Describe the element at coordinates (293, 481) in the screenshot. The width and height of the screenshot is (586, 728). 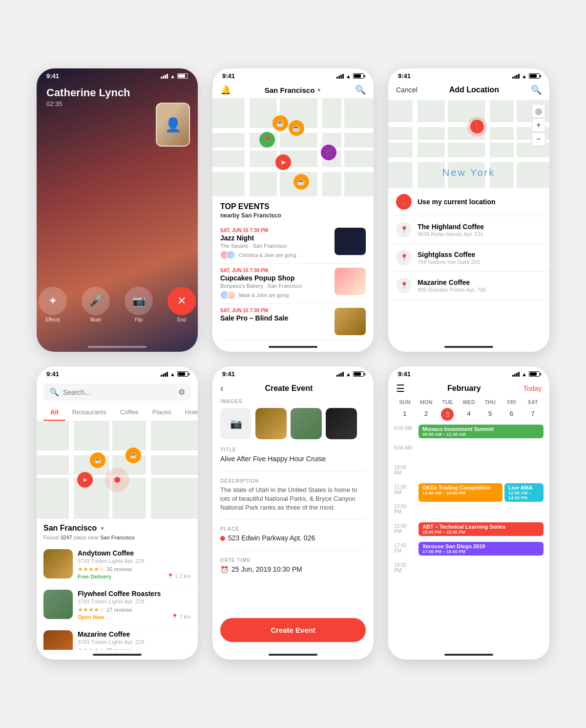
I see `desc-field-label: DESCRIPTION` at that location.